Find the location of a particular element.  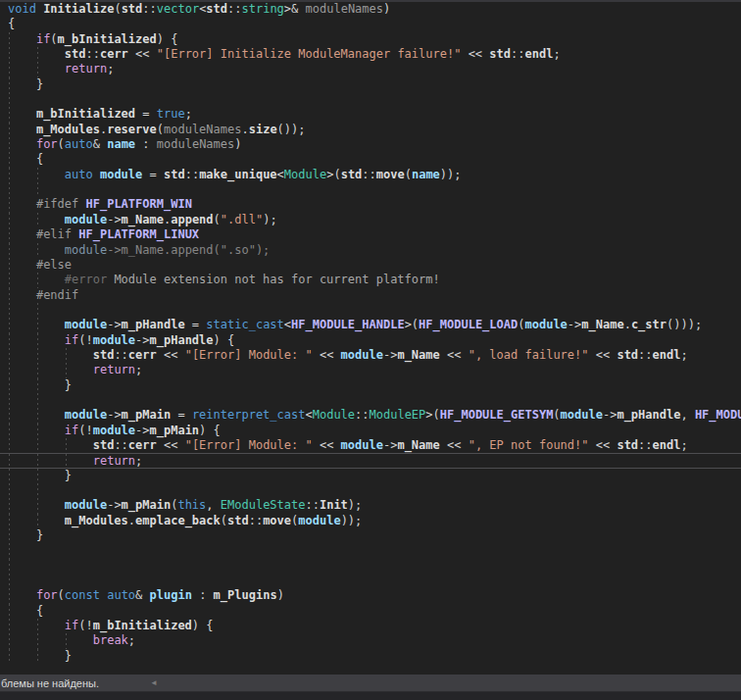

code-token: ", EP not found!" is located at coordinates (529, 445).